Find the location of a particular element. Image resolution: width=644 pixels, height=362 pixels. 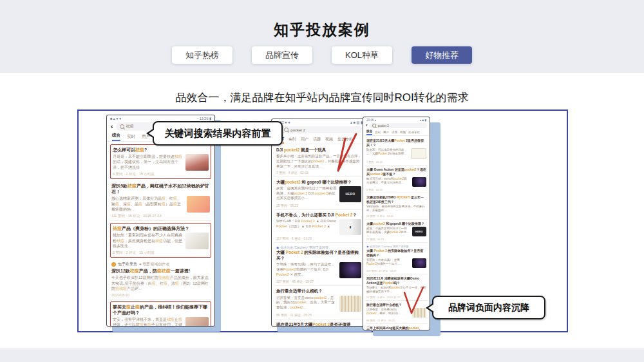

search-result-item: 怎么样可以祛痘?月哥哥：又不能立即降温，想要快速祛痘的话，我建议你，第一，立马回… is located at coordinates (161, 162).